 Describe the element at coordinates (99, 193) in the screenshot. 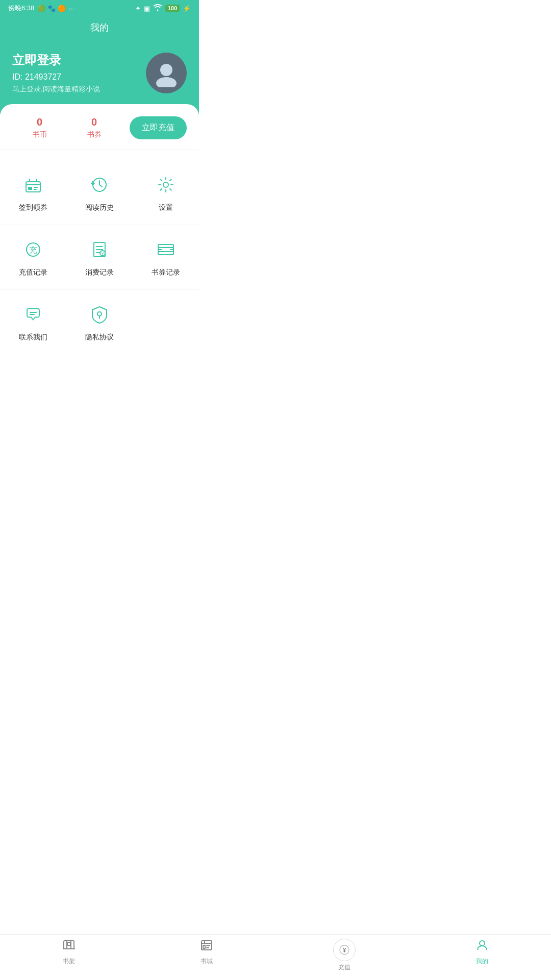

I see `menu-row-1: 签到领券 阅读历史` at that location.